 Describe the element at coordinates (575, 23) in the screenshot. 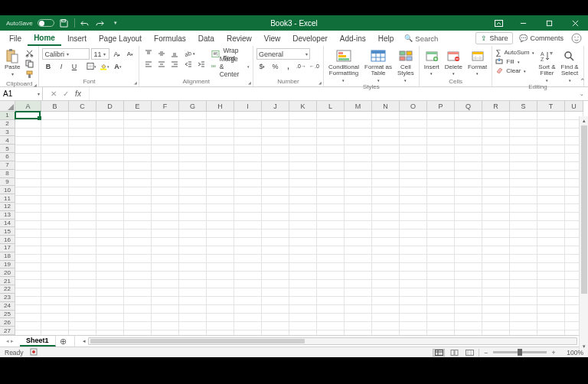

I see `close-button` at that location.